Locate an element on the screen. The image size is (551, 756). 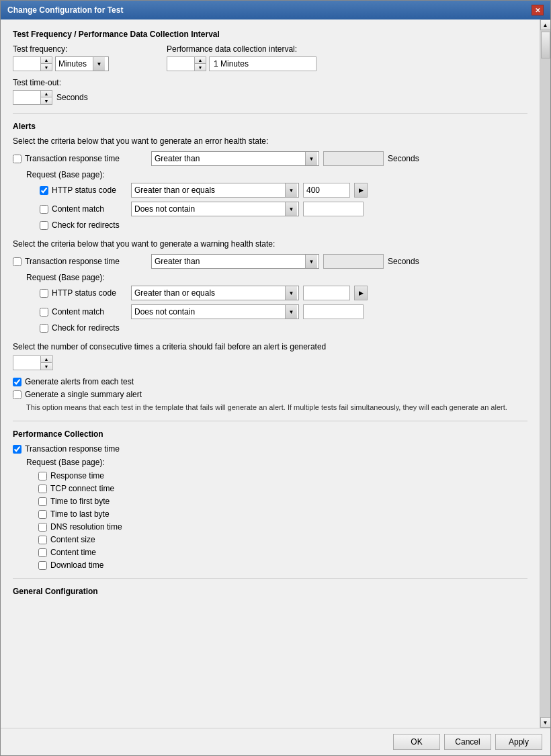
warning-transaction-checkbox is located at coordinates (17, 262).